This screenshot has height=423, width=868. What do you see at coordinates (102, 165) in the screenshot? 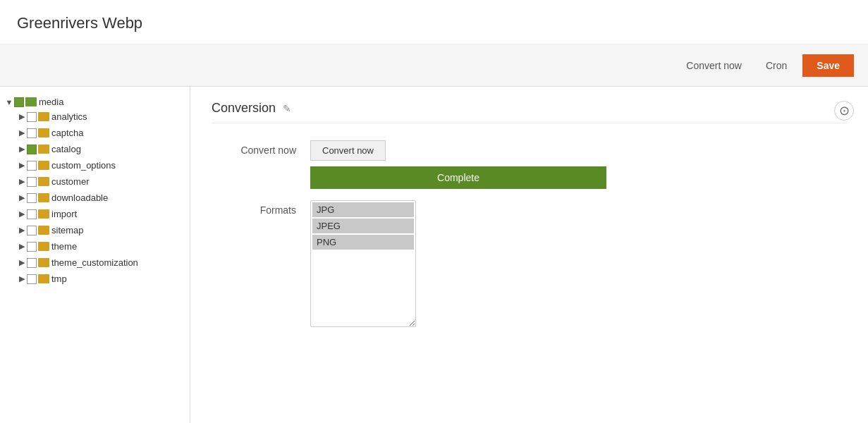
I see `tree-item: ▶custom_options` at bounding box center [102, 165].